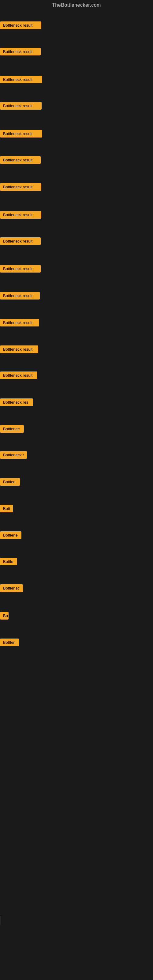 The height and width of the screenshot is (980, 153). What do you see at coordinates (76, 187) in the screenshot?
I see `bar-row-6: Bottleneck result` at bounding box center [76, 187].